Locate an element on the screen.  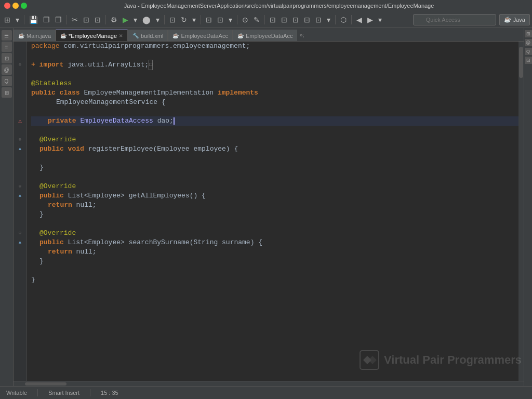
toolbar-btn-9: ▾ is located at coordinates (135, 20).